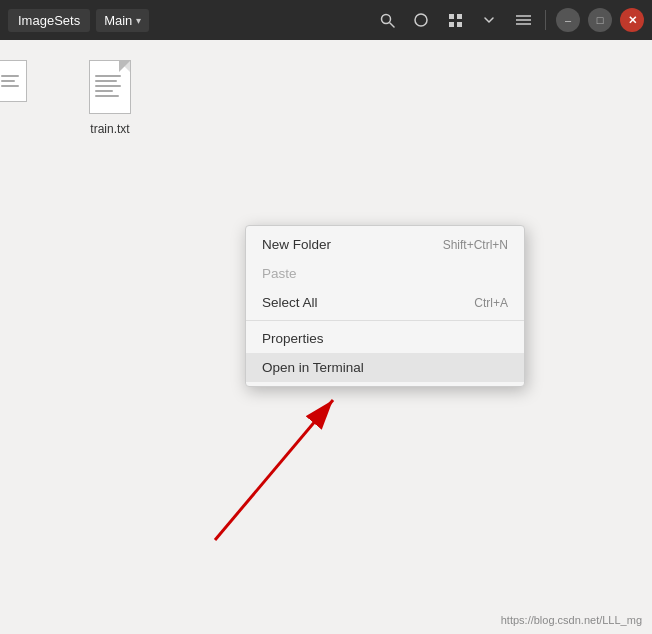 The image size is (652, 634). I want to click on menu-item-open-in-terminal: Open in Terminal, so click(385, 368).